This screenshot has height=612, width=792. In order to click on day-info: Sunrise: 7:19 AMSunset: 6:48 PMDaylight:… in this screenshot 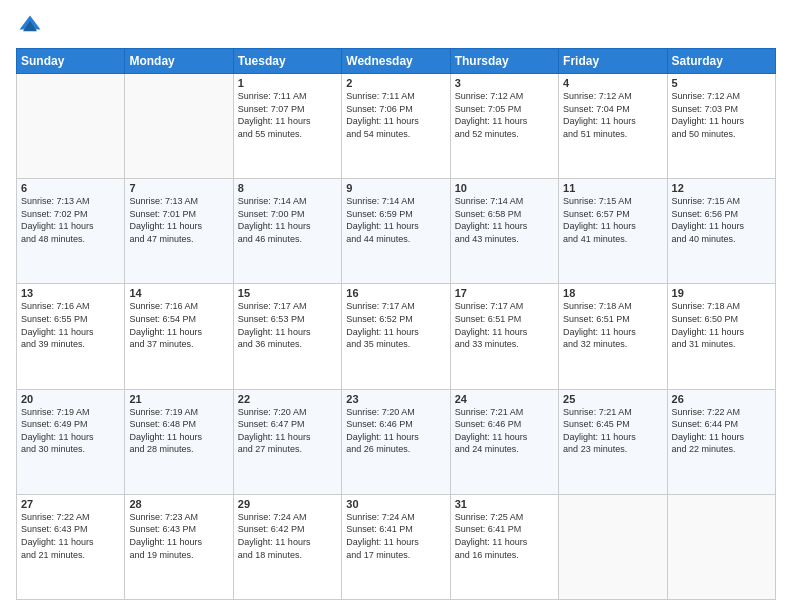, I will do `click(178, 431)`.